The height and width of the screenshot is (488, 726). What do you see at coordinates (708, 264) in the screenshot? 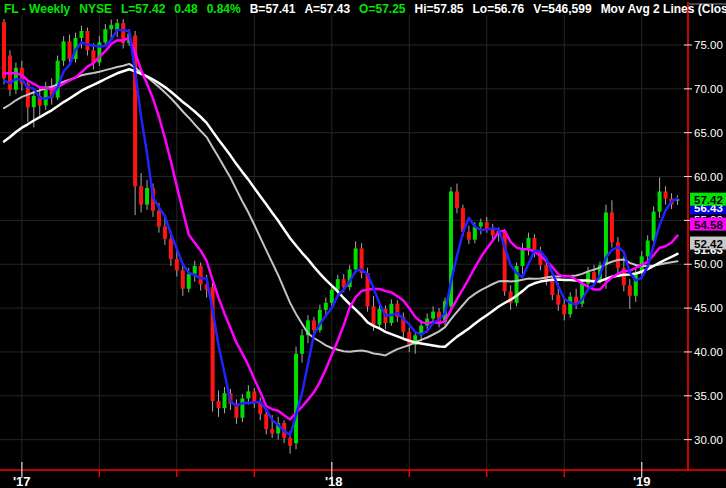
I see `price-tick-label: 50.00` at bounding box center [708, 264].